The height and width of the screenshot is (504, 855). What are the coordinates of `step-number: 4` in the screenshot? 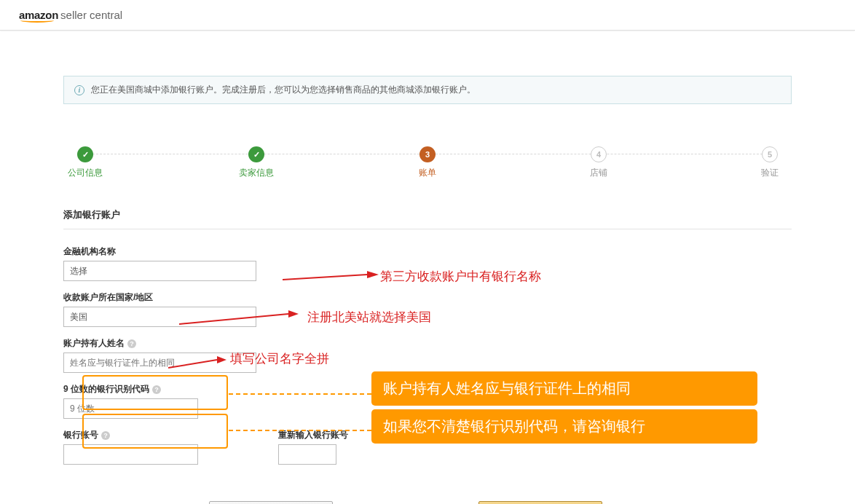 It's located at (599, 154).